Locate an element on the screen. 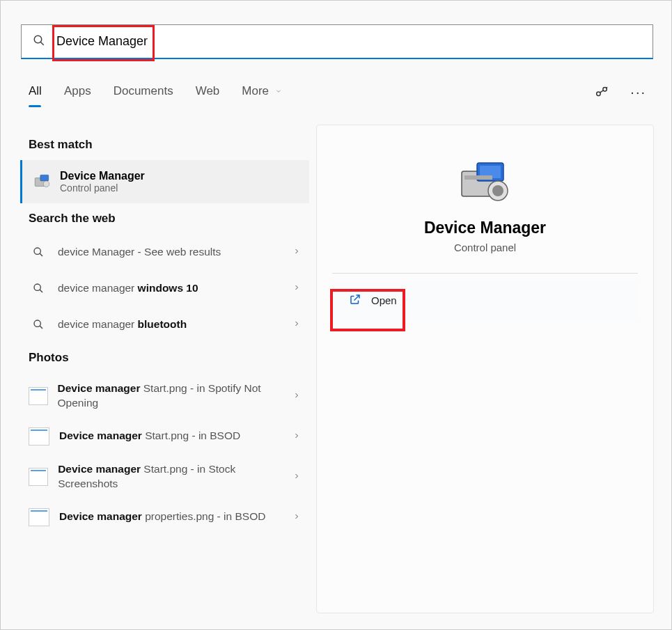 This screenshot has width=672, height=630. open-button: Open is located at coordinates (485, 301).